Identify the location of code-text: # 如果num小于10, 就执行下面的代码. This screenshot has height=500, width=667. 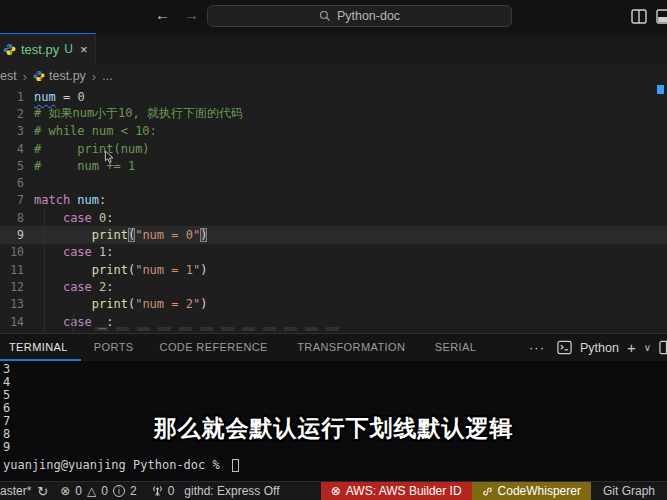
(138, 114).